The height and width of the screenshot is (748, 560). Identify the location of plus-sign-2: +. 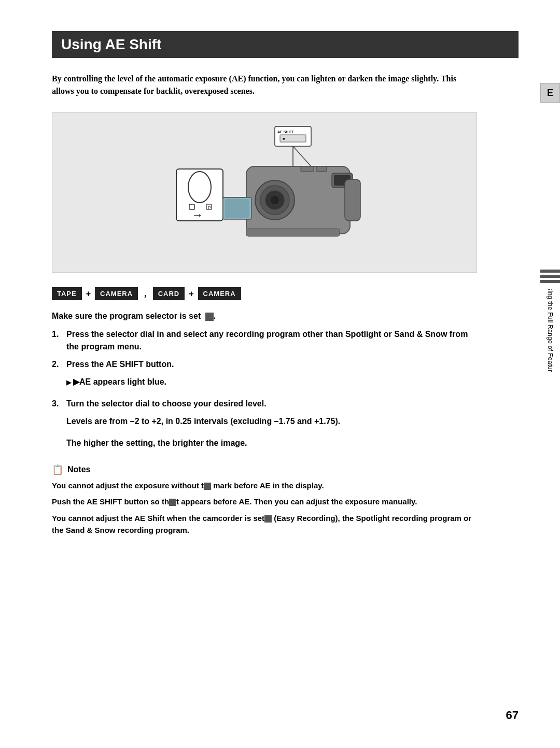
(191, 294).